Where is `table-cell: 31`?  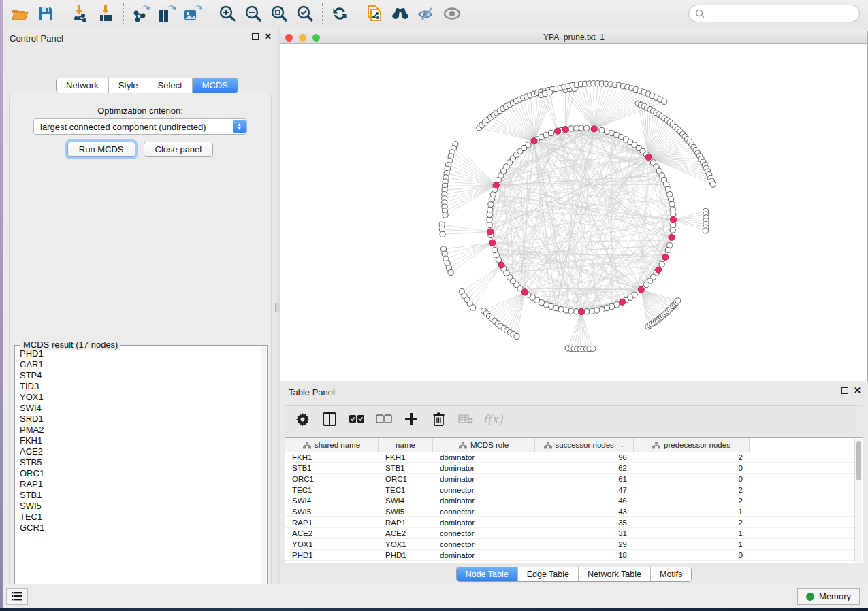
table-cell: 31 is located at coordinates (584, 533).